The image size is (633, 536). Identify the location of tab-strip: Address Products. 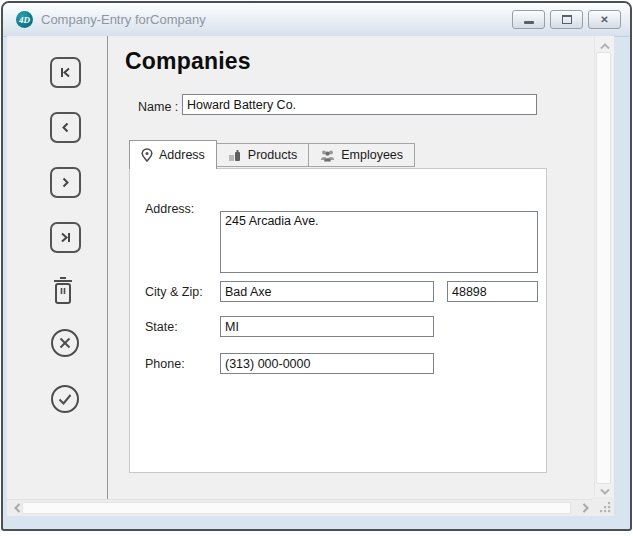
(272, 155).